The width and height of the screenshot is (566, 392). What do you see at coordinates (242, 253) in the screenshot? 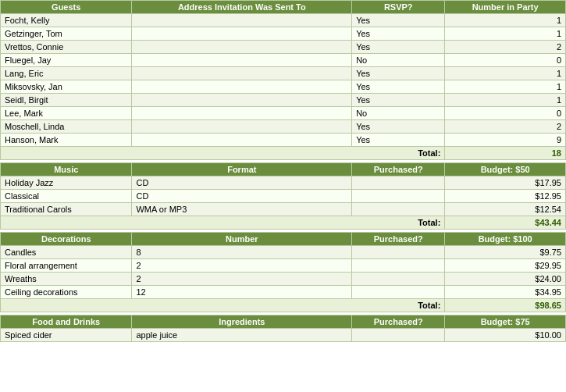
I see `decoration-number: 8` at bounding box center [242, 253].